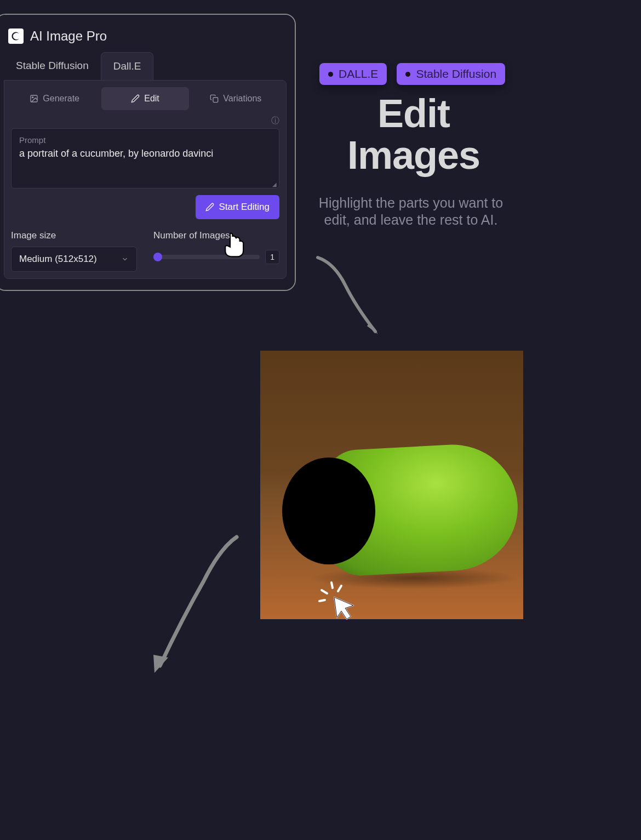 The width and height of the screenshot is (641, 840). Describe the element at coordinates (451, 74) in the screenshot. I see `badge-stable-diffusion: Stable Diffusion` at that location.